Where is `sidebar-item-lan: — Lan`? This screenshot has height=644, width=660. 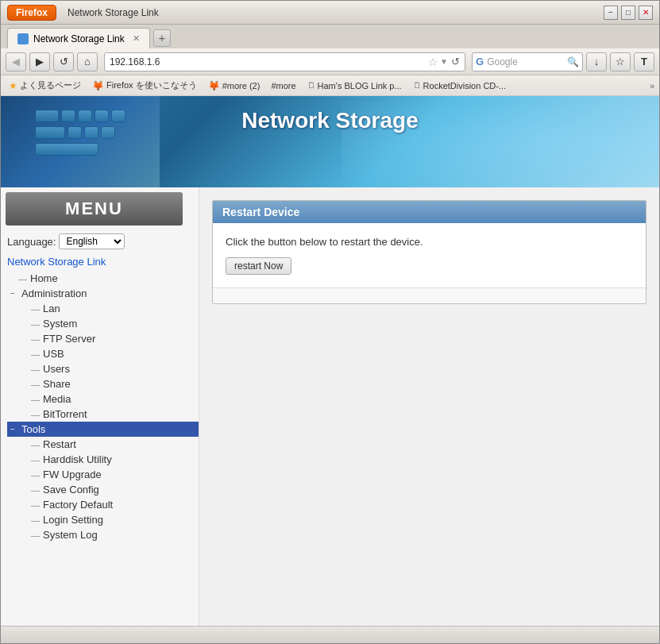
sidebar-item-lan: — Lan is located at coordinates (103, 308).